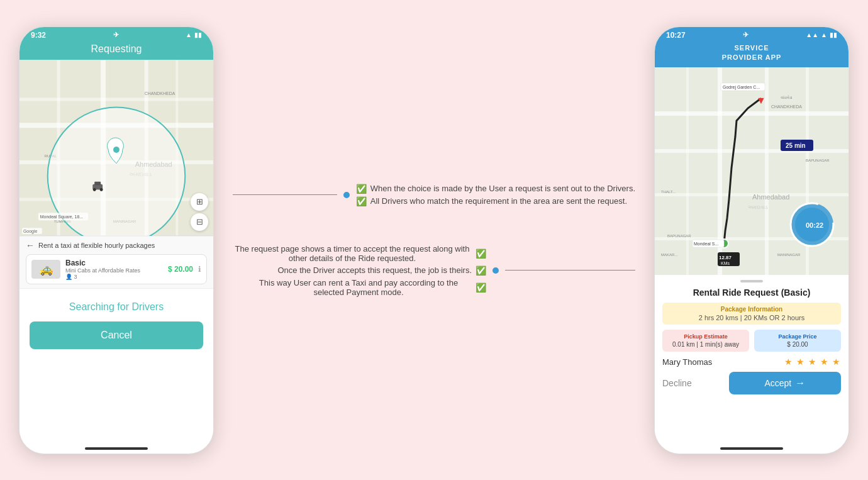 The height and width of the screenshot is (480, 868). I want to click on map-layers-button: ⊞, so click(199, 202).